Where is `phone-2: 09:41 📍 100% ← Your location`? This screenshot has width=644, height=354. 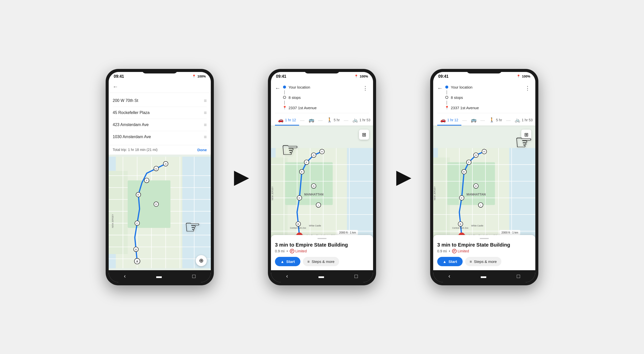
phone-2: 09:41 📍 100% ← Your location is located at coordinates (322, 177).